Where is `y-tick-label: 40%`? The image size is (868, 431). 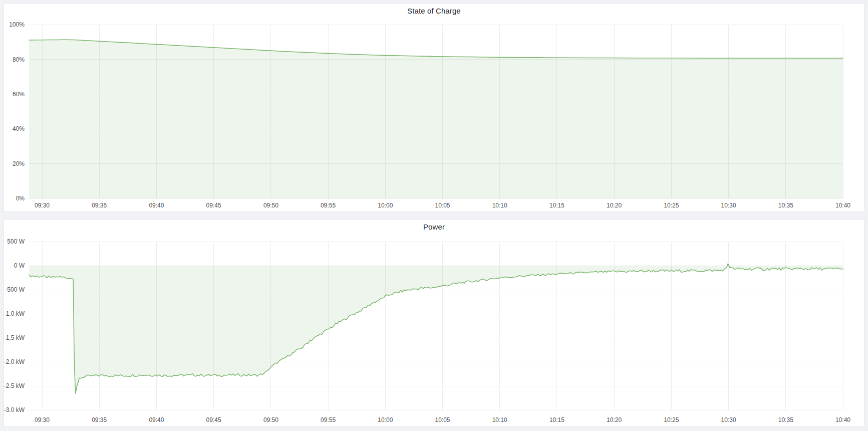 y-tick-label: 40% is located at coordinates (19, 129).